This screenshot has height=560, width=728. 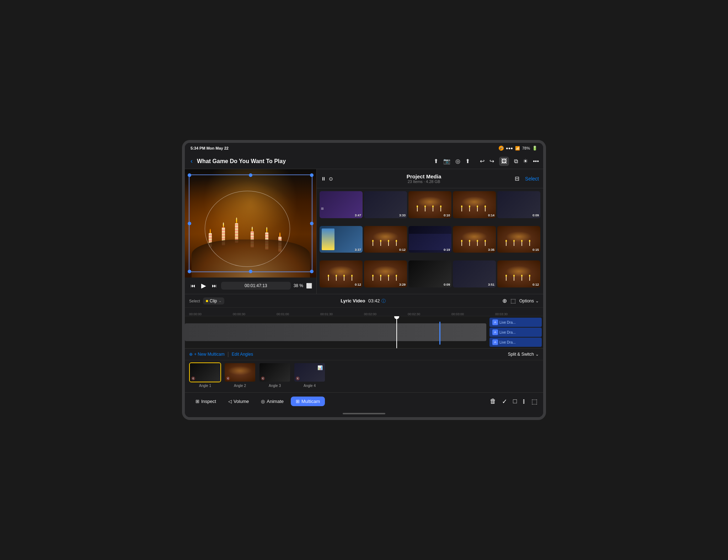 What do you see at coordinates (474, 205) in the screenshot?
I see `media-thumbnail: 0:14` at bounding box center [474, 205].